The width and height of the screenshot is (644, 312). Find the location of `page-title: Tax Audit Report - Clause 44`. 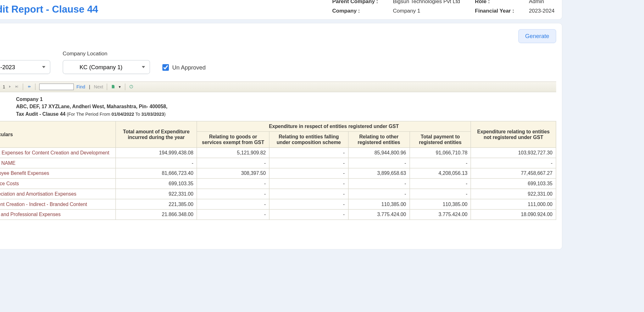

page-title: Tax Audit Report - Clause 44 is located at coordinates (49, 9).